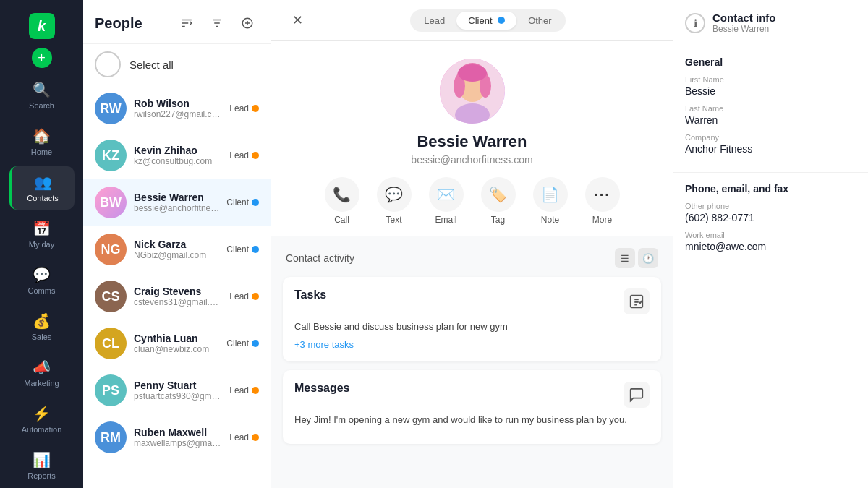  I want to click on contact-item: RW Rob Wilson rwilson227@gmail.com Lead, so click(176, 108).